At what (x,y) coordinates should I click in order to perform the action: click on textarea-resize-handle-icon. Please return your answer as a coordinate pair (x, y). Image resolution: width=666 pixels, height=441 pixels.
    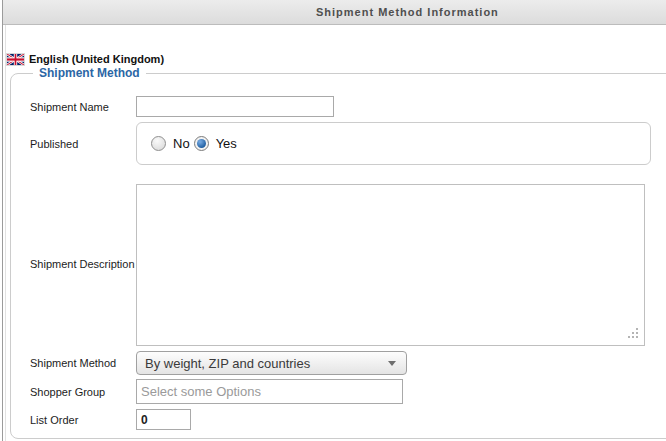
    Looking at the image, I should click on (637, 337).